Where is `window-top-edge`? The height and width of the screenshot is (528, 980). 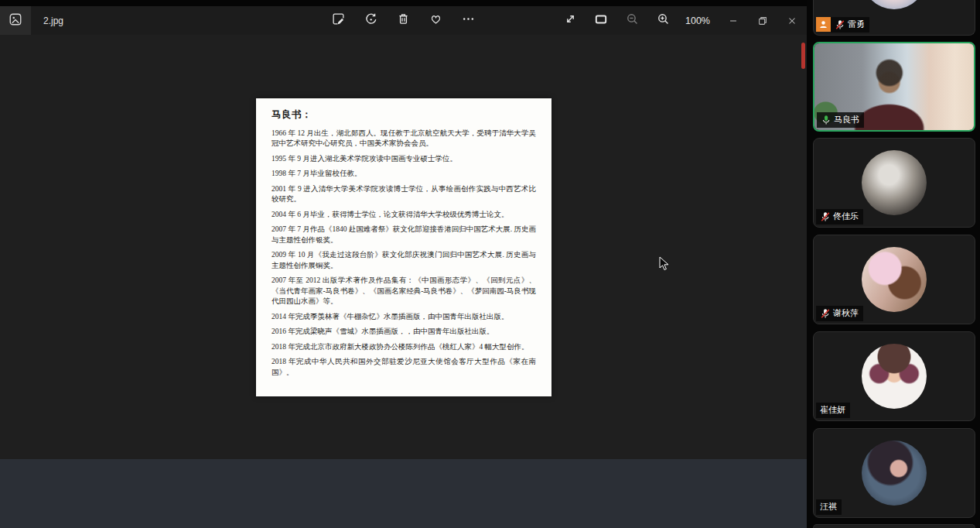 window-top-edge is located at coordinates (404, 3).